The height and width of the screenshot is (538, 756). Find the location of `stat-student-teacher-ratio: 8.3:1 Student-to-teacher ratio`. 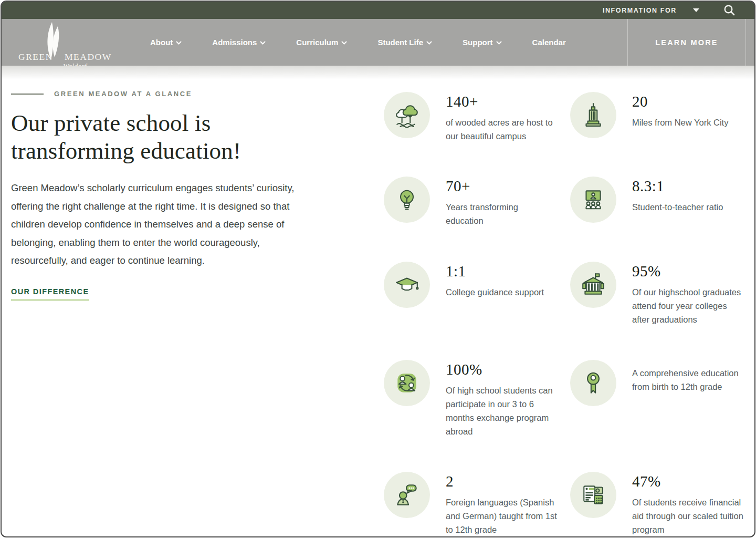

stat-student-teacher-ratio: 8.3:1 Student-to-teacher ratio is located at coordinates (659, 200).